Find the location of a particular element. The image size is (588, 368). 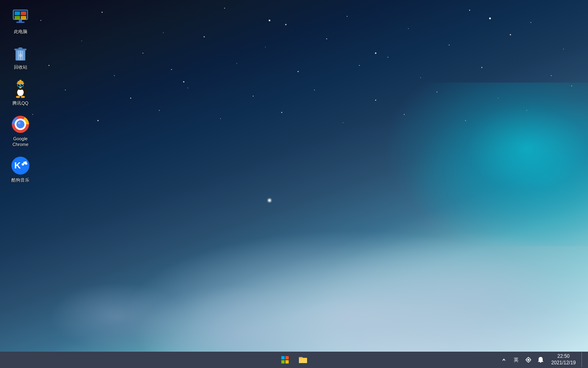

desktop-icon-google-chrome: Google Chrome is located at coordinates (20, 131).